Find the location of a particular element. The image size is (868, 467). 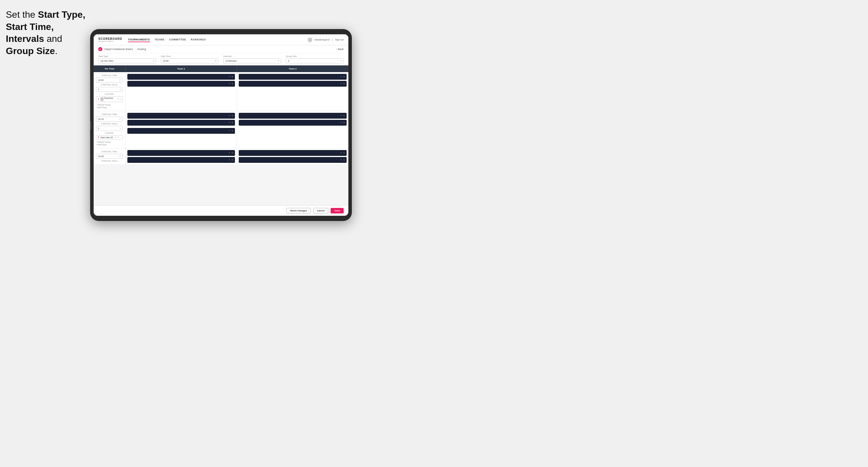

course-label-2: COURSE: is located at coordinates (110, 133).